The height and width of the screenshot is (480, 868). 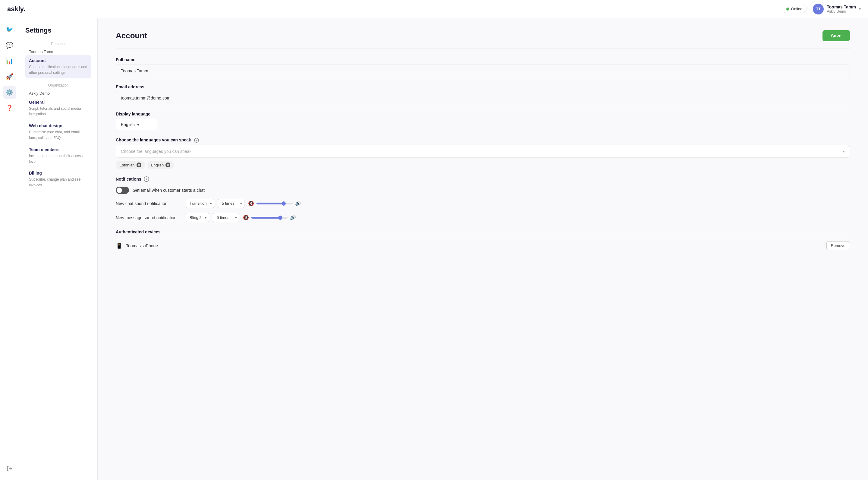 What do you see at coordinates (59, 249) in the screenshot?
I see `settings-sidebar: Settings Personal Toomas Tamm Account Ch…` at bounding box center [59, 249].